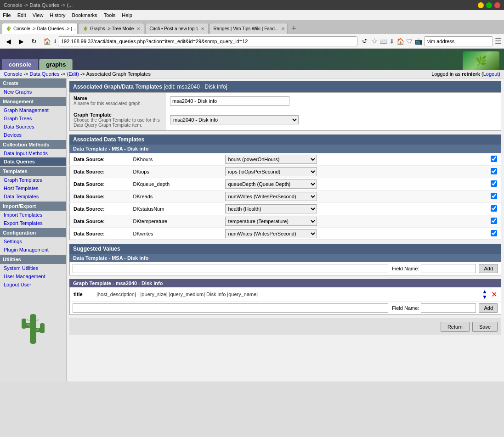 This screenshot has width=504, height=437. I want to click on sv-data-text-input, so click(231, 269).